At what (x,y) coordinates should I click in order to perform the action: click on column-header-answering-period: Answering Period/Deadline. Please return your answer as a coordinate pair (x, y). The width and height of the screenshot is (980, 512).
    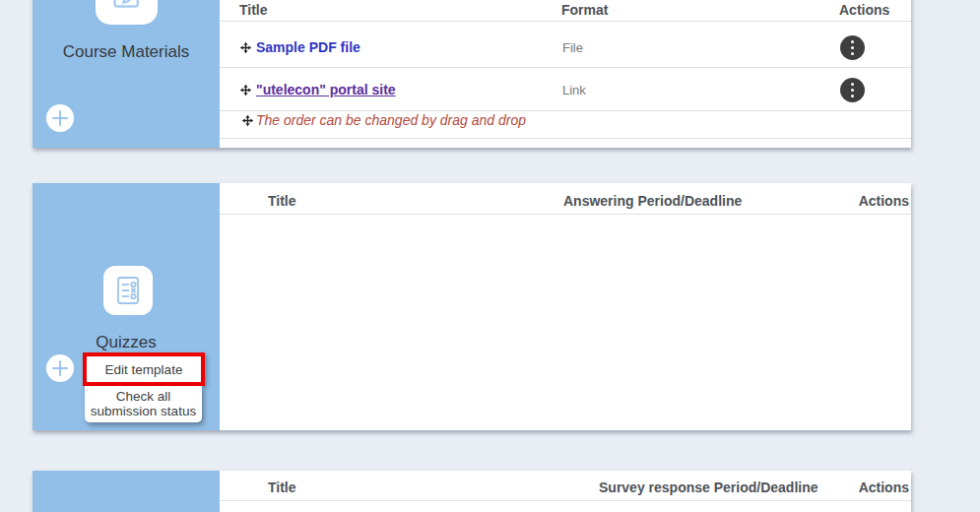
    Looking at the image, I should click on (652, 201).